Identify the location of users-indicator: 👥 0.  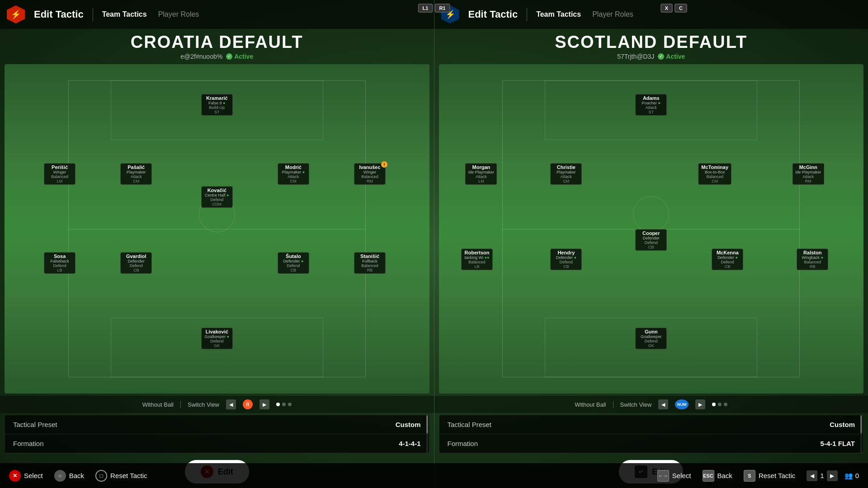
(852, 476).